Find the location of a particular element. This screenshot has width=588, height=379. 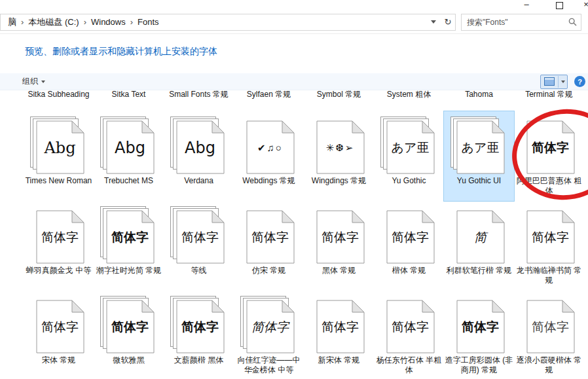

font-item: 简体字 龙书瀚临禅书简 常规 is located at coordinates (549, 246).